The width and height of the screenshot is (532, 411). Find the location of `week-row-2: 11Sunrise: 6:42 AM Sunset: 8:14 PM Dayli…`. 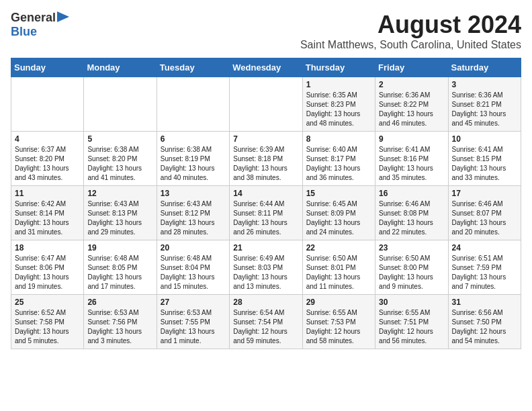

week-row-2: 11Sunrise: 6:42 AM Sunset: 8:14 PM Dayli… is located at coordinates (266, 214).